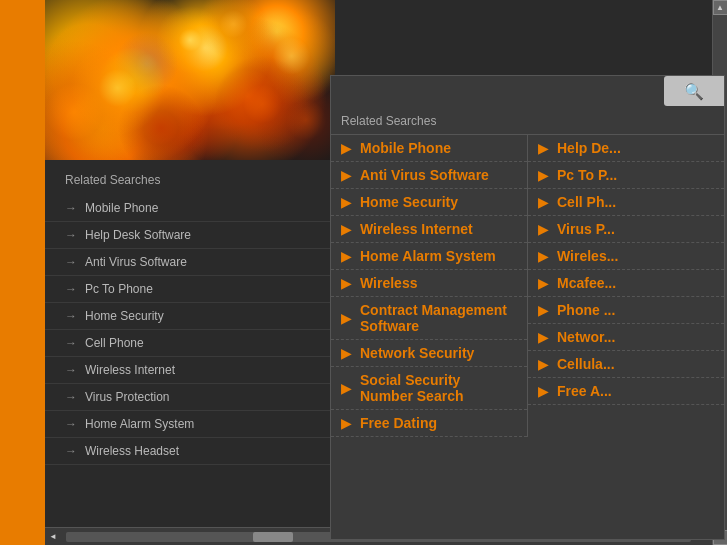 The width and height of the screenshot is (727, 545). I want to click on sidebar-item-label: Pc To Phone, so click(119, 289).